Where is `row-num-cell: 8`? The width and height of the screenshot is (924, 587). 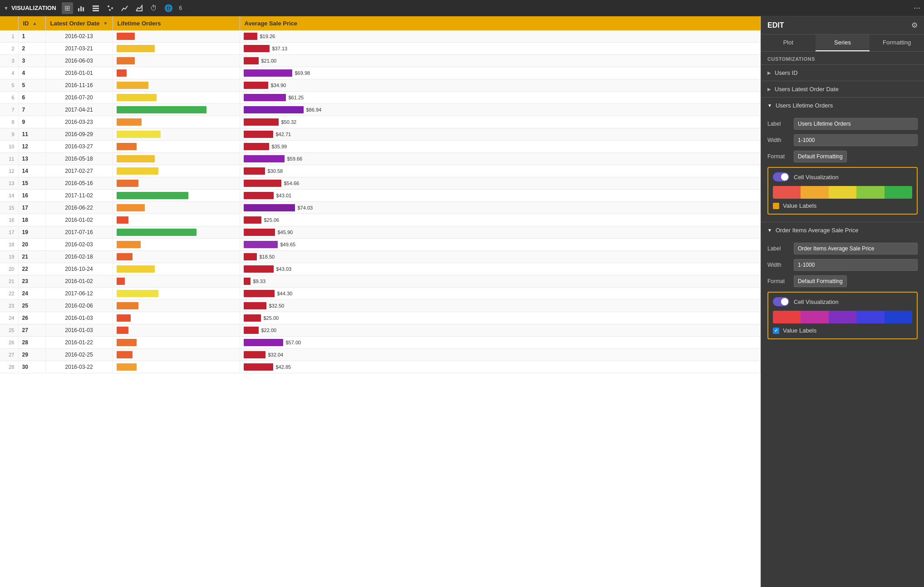
row-num-cell: 8 is located at coordinates (9, 122).